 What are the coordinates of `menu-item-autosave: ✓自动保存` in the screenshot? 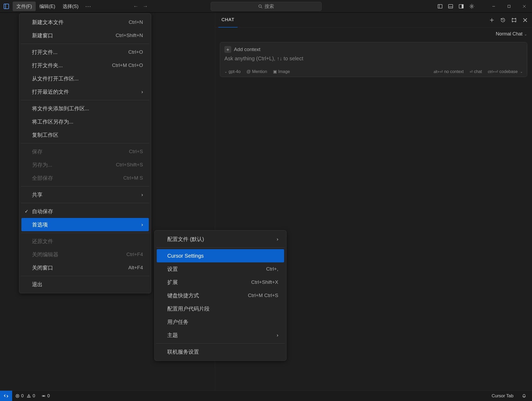 It's located at (85, 211).